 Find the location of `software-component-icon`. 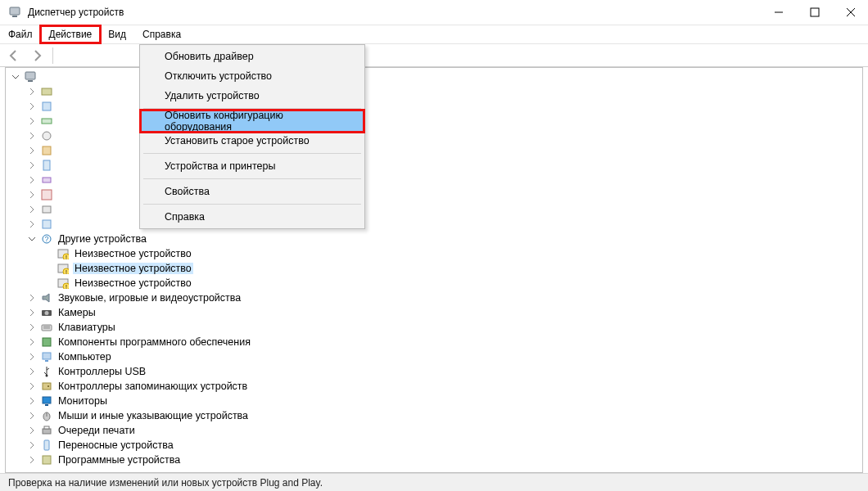

software-component-icon is located at coordinates (47, 342).